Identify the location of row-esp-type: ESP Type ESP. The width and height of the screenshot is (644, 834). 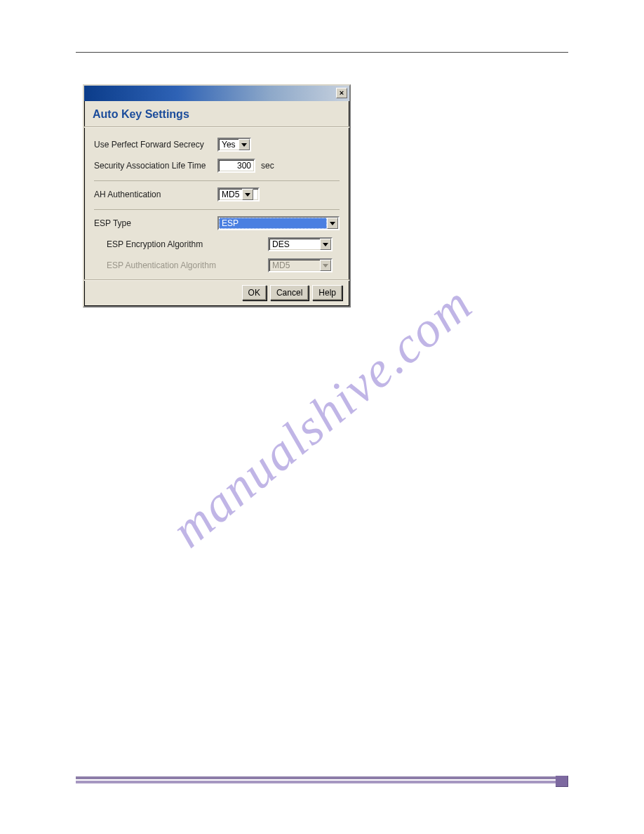
(217, 223).